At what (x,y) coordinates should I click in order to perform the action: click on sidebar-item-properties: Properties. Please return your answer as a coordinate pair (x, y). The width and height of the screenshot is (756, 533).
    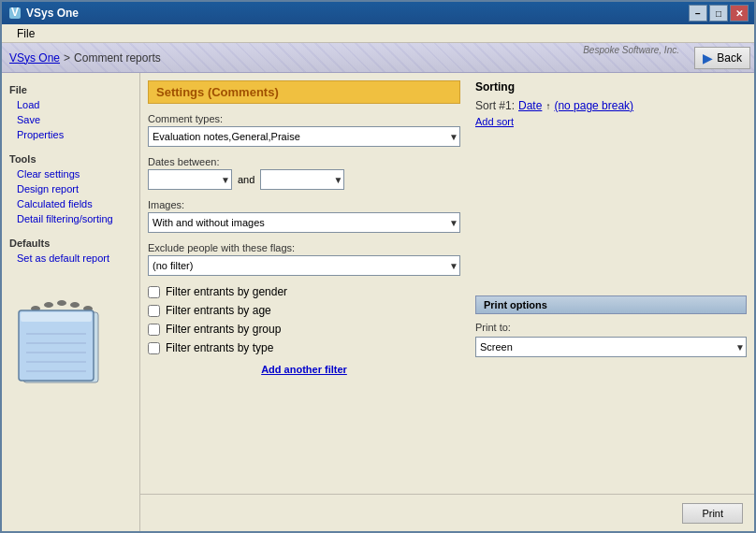
    Looking at the image, I should click on (71, 135).